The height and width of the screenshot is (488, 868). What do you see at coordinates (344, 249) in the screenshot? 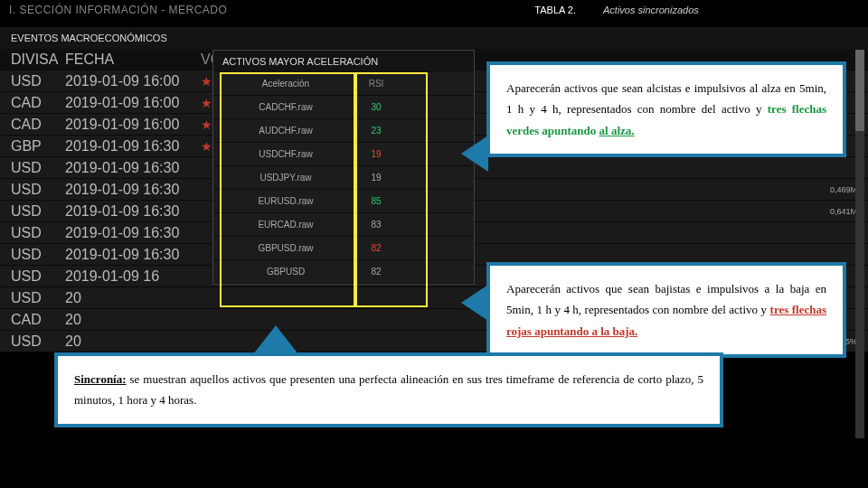
I see `accel-row: GBPUSD.raw82` at bounding box center [344, 249].